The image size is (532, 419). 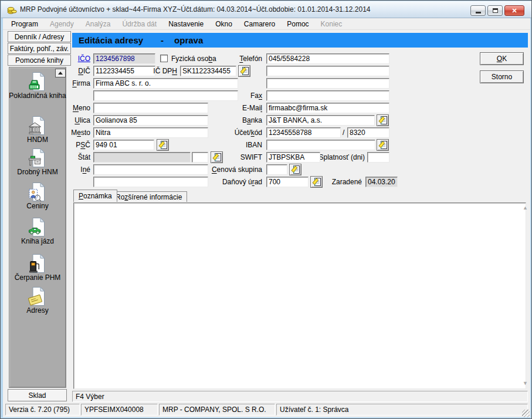 I want to click on email-input, so click(x=328, y=108).